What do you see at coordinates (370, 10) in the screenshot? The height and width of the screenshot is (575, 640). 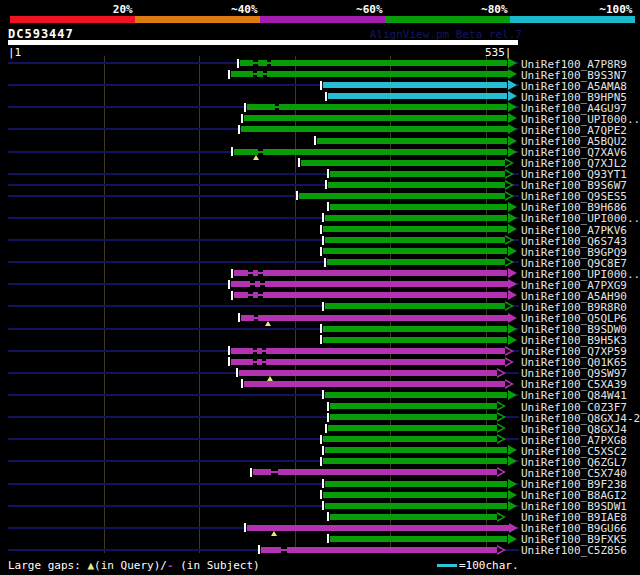 I see `identity-scale-label: ~60%` at bounding box center [370, 10].